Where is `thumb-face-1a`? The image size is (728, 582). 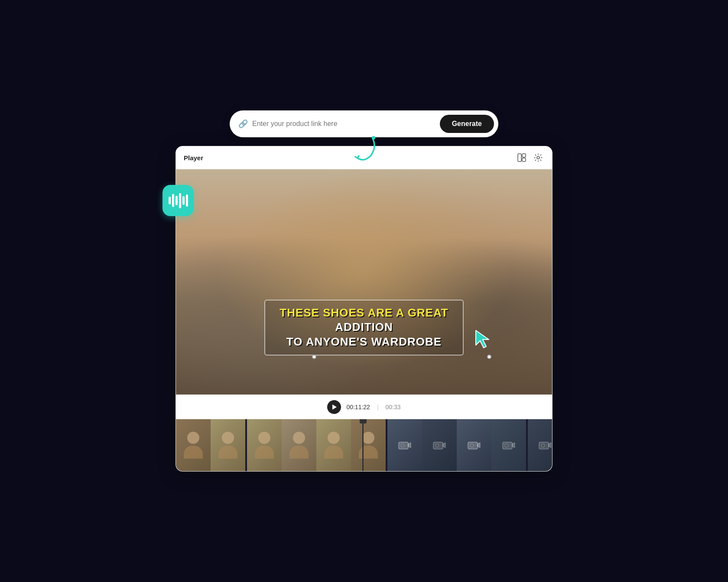
thumb-face-1a is located at coordinates (193, 445).